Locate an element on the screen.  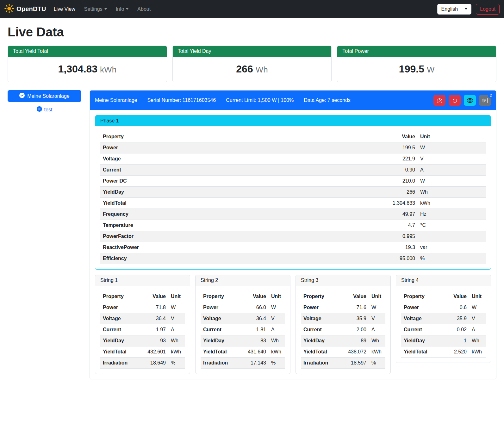
nav-live-view: Live View is located at coordinates (65, 9).